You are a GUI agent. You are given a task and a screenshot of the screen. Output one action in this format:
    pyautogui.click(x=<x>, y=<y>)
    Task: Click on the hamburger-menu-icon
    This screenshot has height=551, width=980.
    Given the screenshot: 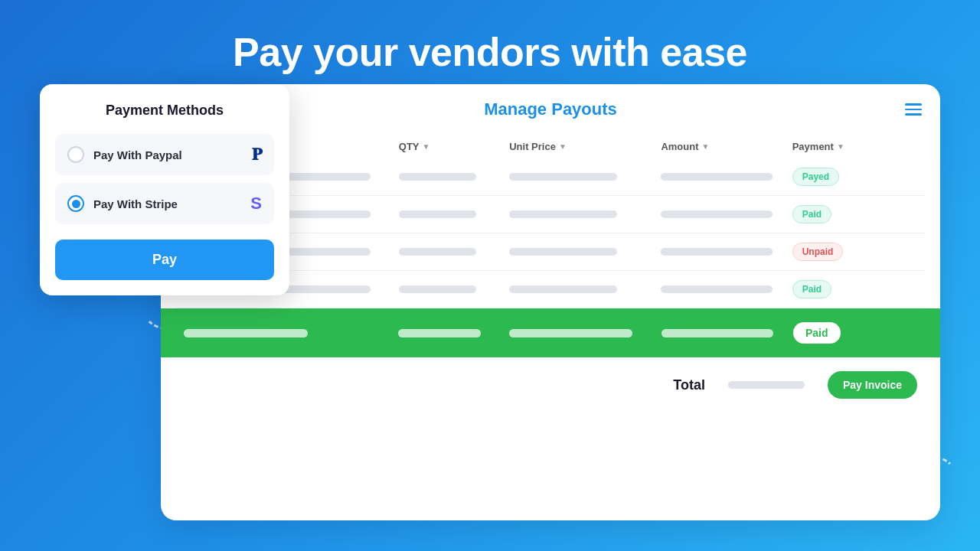 What is the action you would take?
    pyautogui.click(x=913, y=109)
    